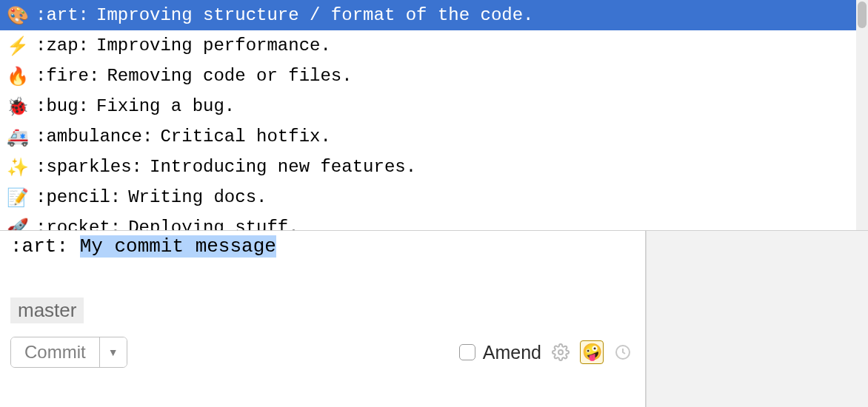 Image resolution: width=868 pixels, height=407 pixels. I want to click on emoji-description: Deploying stuff., so click(213, 223).